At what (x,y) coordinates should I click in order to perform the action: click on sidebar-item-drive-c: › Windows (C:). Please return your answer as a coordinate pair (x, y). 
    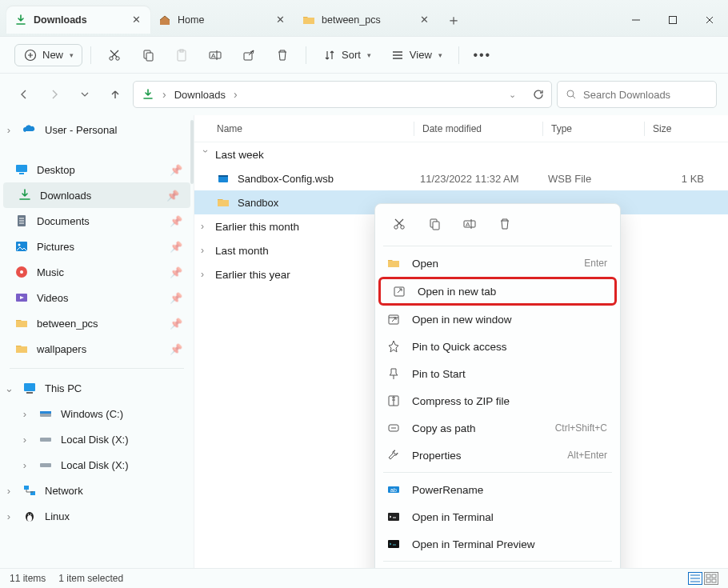
    Looking at the image, I should click on (97, 414).